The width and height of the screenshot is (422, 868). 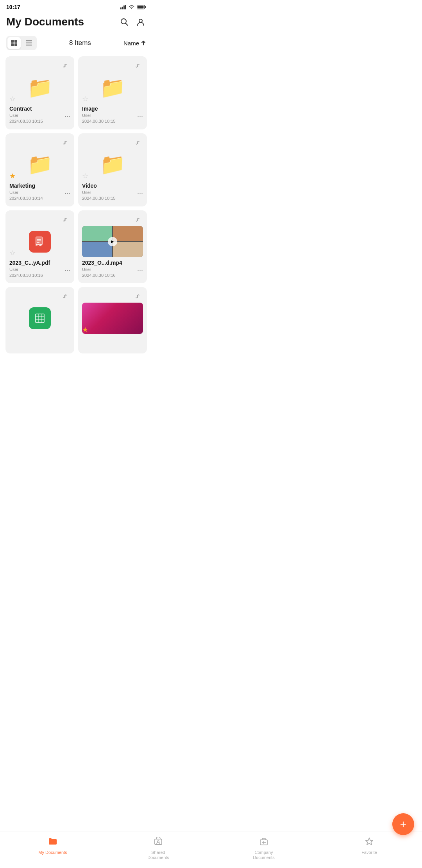 What do you see at coordinates (13, 176) in the screenshot?
I see `star-button-marketing: ★` at bounding box center [13, 176].